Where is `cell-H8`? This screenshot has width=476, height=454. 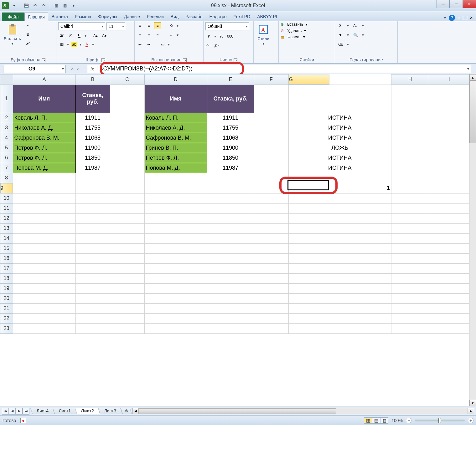 cell-H8 is located at coordinates (410, 178).